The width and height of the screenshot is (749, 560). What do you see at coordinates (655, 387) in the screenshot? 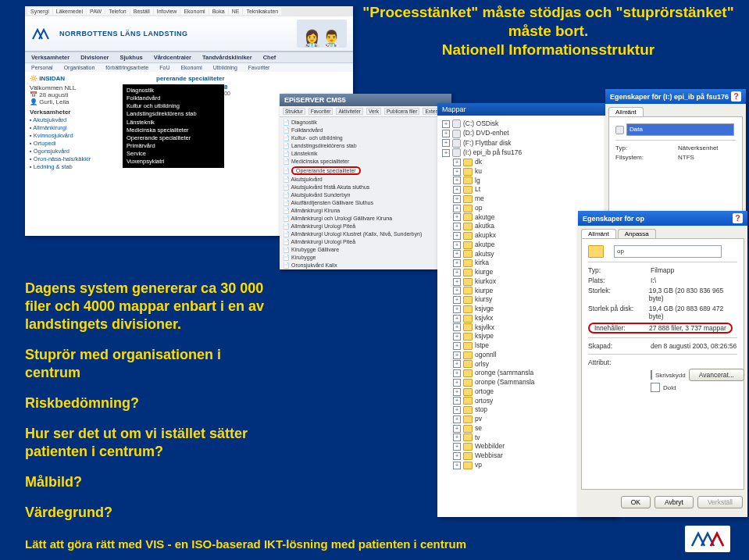
I see `checkbox-dold` at bounding box center [655, 387].